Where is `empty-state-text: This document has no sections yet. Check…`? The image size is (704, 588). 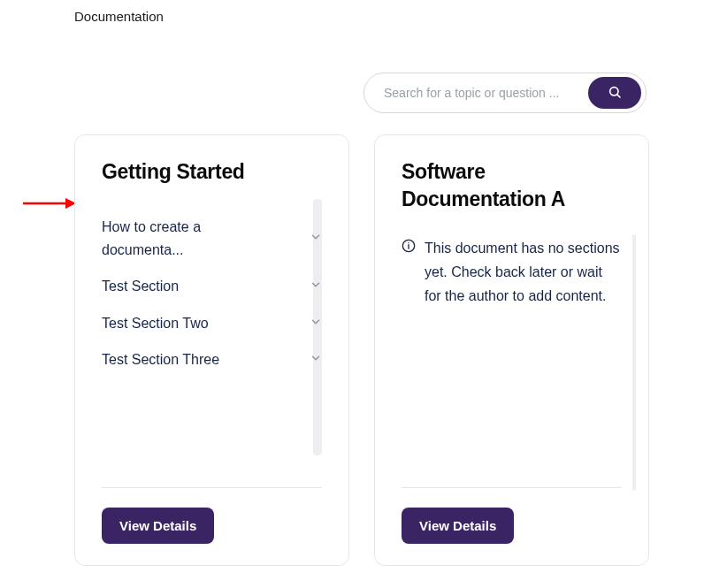
empty-state-text: This document has no sections yet. Check… is located at coordinates (524, 272).